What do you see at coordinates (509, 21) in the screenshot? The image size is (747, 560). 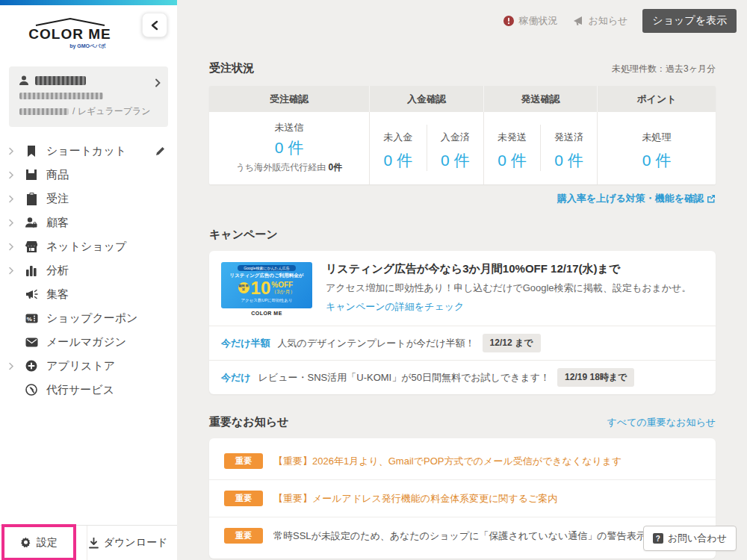 I see `alert-badge-icon` at bounding box center [509, 21].